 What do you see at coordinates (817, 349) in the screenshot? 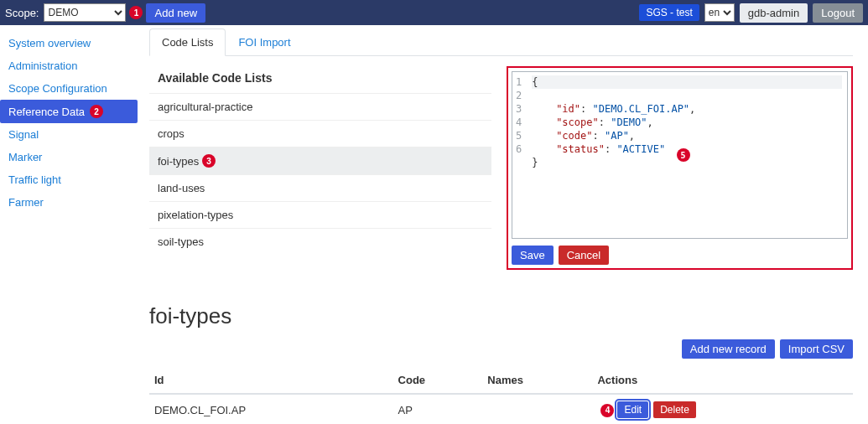
I see `import-csv-button: Import CSV` at bounding box center [817, 349].